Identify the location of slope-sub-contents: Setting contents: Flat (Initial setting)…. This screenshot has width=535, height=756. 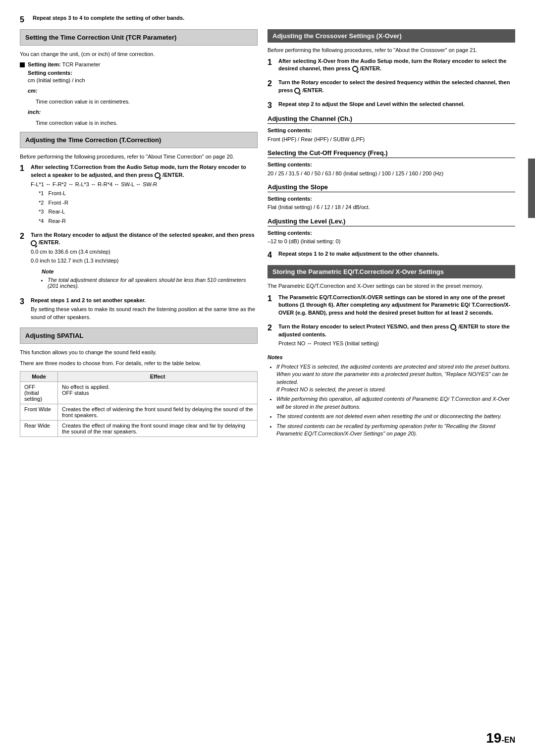
(391, 203).